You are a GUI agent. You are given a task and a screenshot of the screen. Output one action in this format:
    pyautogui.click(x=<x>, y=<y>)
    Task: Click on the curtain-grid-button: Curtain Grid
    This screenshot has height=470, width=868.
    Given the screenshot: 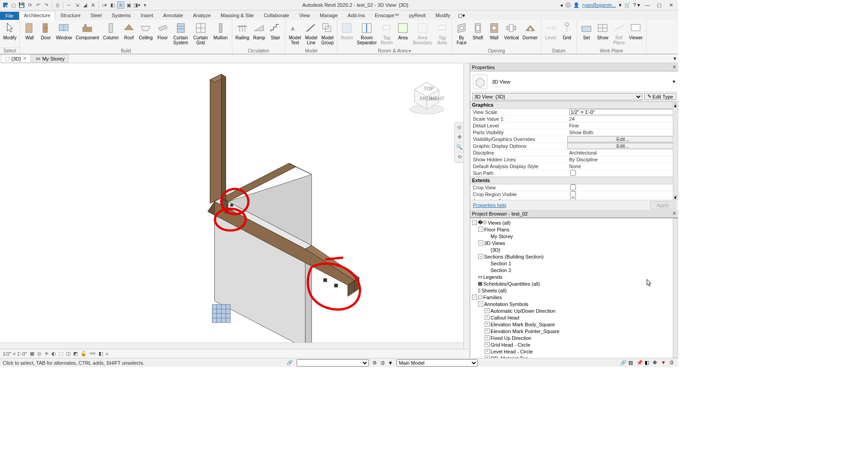 What is the action you would take?
    pyautogui.click(x=201, y=33)
    